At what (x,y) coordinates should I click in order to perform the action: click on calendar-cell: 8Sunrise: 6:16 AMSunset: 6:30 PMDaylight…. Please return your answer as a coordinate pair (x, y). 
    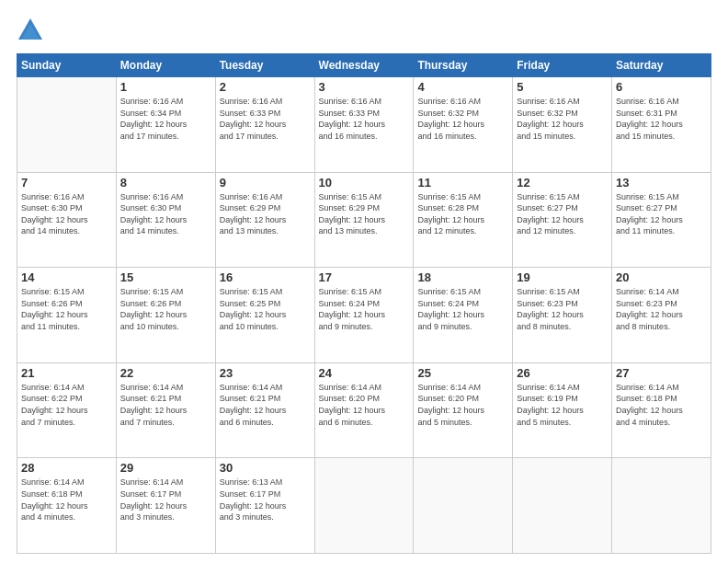
    Looking at the image, I should click on (165, 220).